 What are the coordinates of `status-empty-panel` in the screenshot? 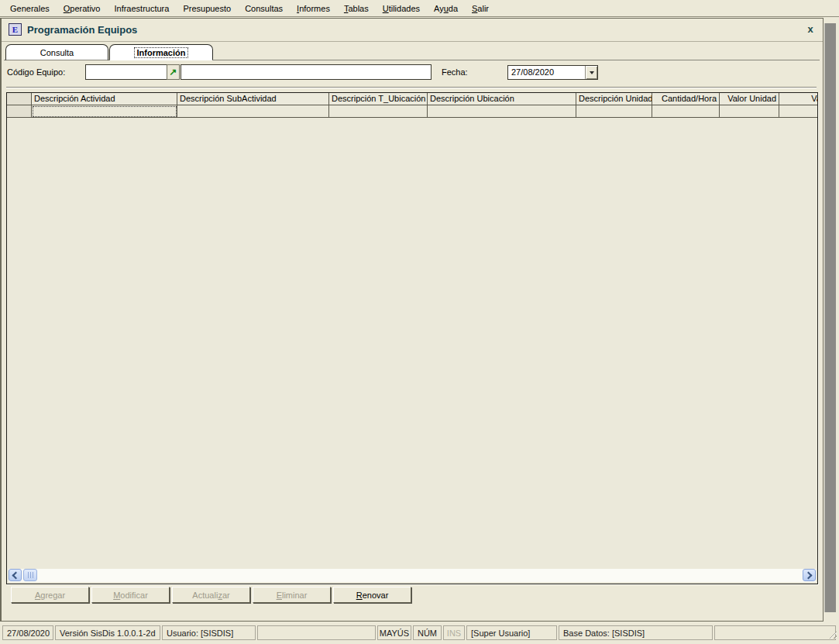 It's located at (316, 632).